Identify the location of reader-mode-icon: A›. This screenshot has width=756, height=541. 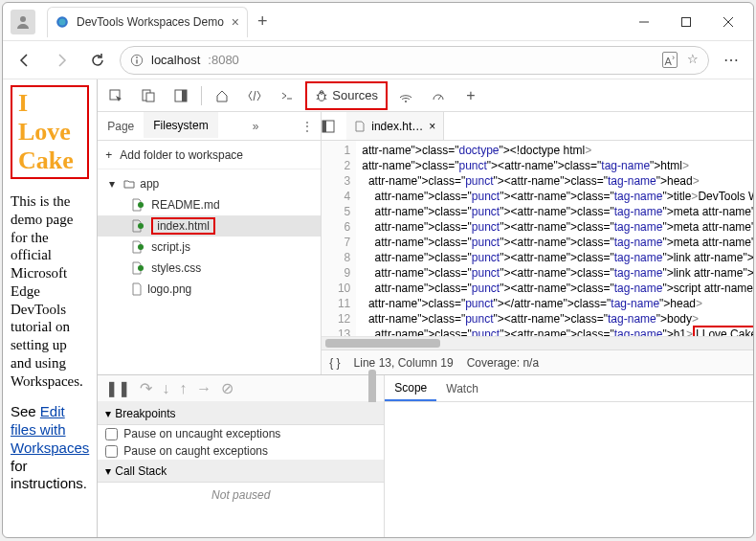
(670, 59).